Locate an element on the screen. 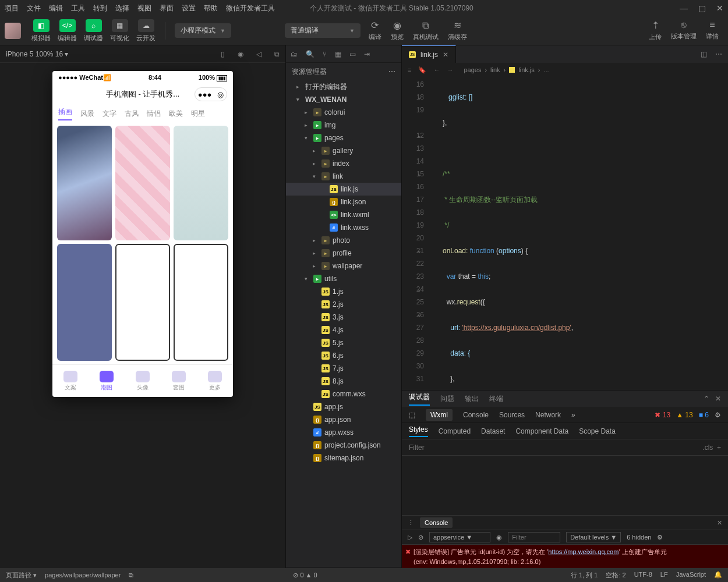 Image resolution: width=728 pixels, height=582 pixels. tabbar-set: 套图 is located at coordinates (179, 381).